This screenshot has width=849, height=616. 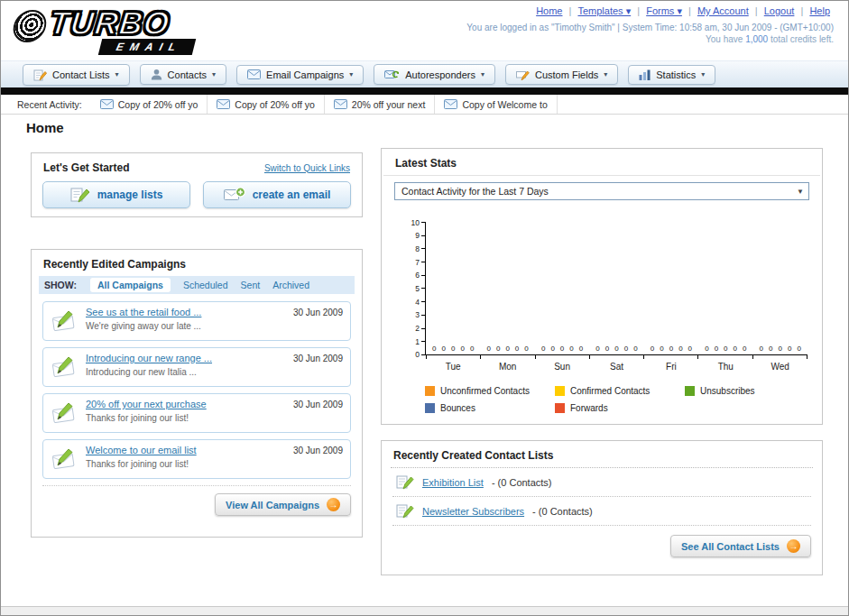 What do you see at coordinates (739, 391) in the screenshot?
I see `legend-item-unsubscribes: Unsubscribes` at bounding box center [739, 391].